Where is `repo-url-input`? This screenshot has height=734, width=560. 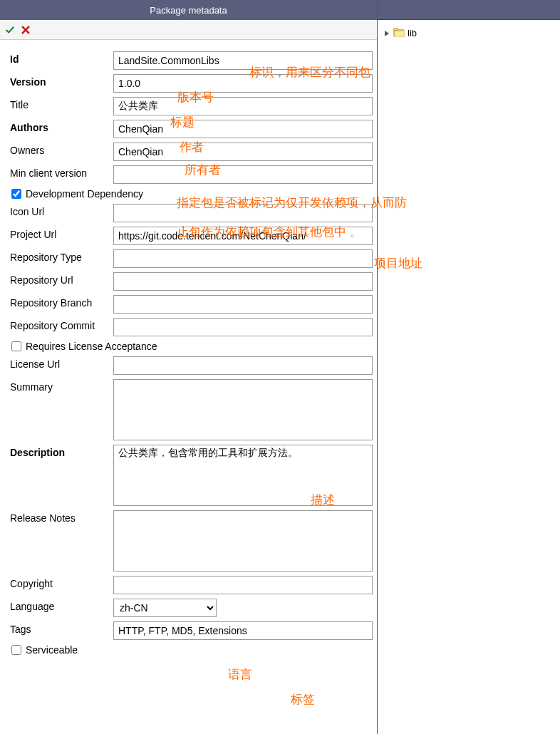
repo-url-input is located at coordinates (243, 281).